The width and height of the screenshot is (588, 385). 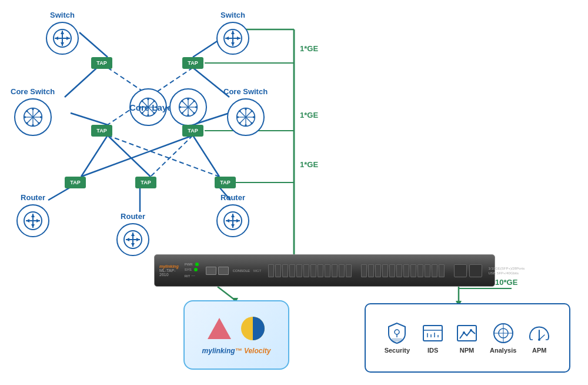 What do you see at coordinates (258, 271) in the screenshot?
I see `mgt-label: MGT` at bounding box center [258, 271].